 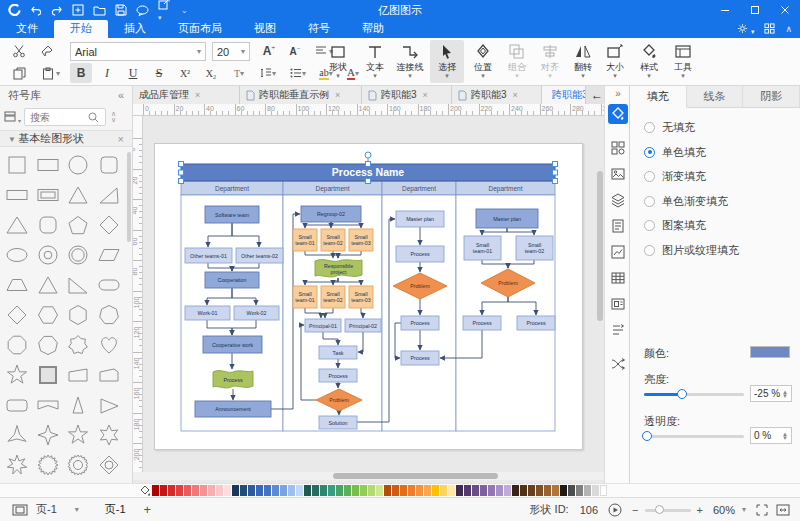 What do you see at coordinates (142, 10) in the screenshot?
I see `message-button` at bounding box center [142, 10].